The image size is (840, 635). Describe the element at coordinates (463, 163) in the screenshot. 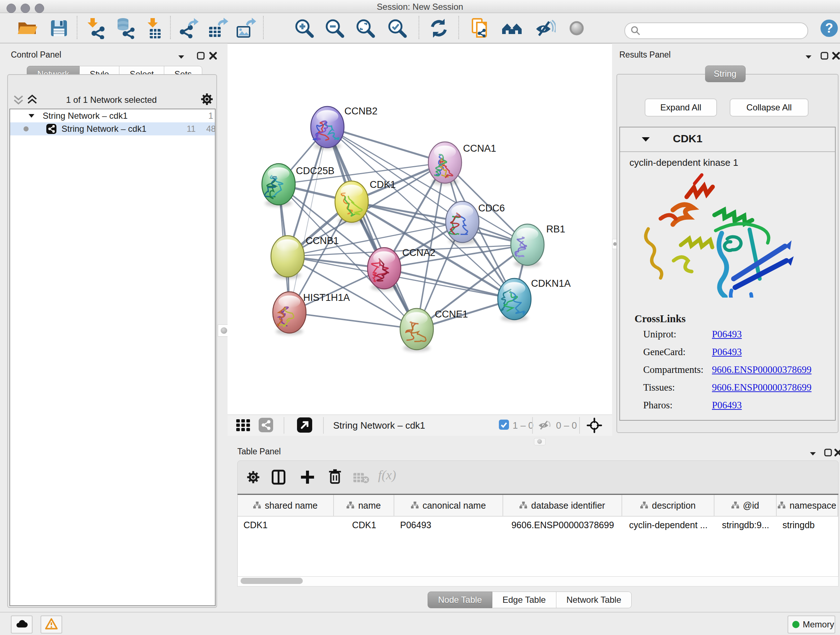

I see `node-CCNA1: CCNA1` at that location.